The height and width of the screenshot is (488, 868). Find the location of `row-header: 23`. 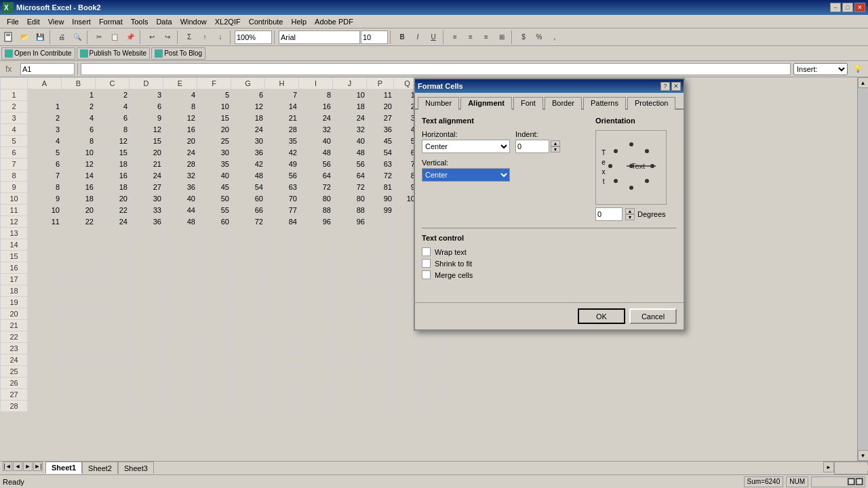

row-header: 23 is located at coordinates (14, 348).